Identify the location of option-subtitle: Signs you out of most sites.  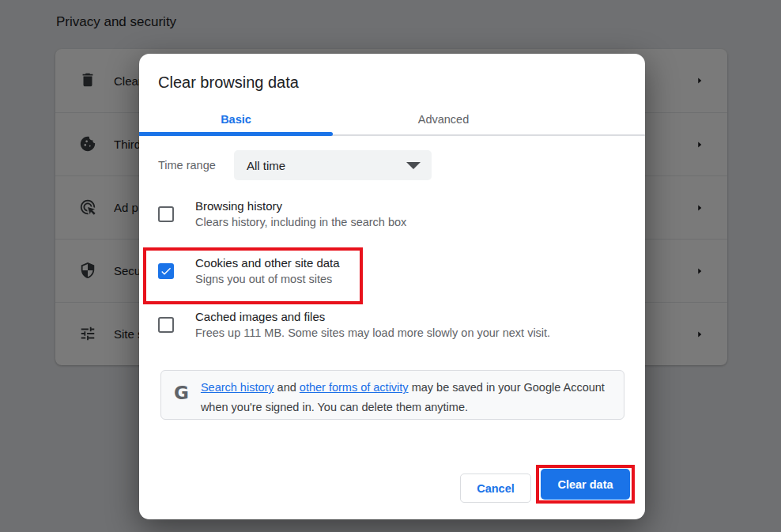
(267, 280).